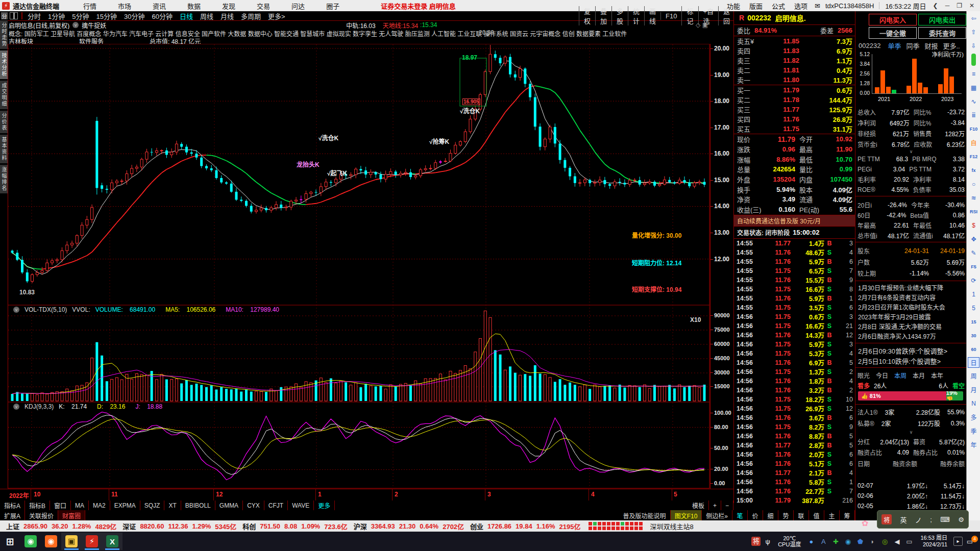  I want to click on taskbar-excel: X, so click(112, 541).